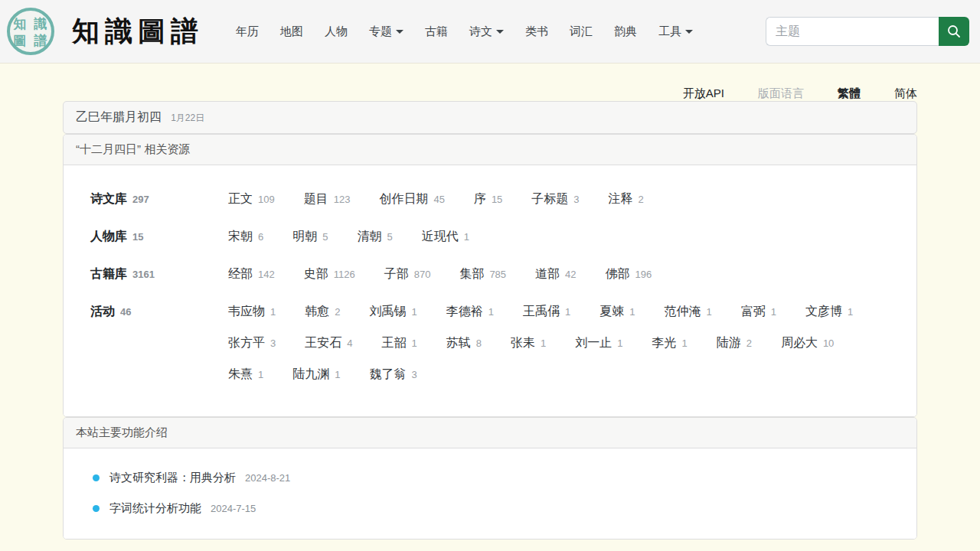  What do you see at coordinates (612, 311) in the screenshot?
I see `resource-link: 夏竦` at bounding box center [612, 311].